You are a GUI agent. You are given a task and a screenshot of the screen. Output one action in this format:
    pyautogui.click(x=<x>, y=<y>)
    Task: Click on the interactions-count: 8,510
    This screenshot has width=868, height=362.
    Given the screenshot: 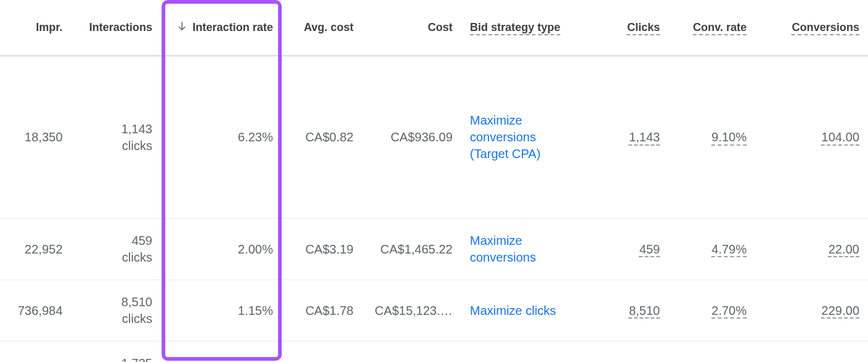 What is the action you would take?
    pyautogui.click(x=137, y=302)
    